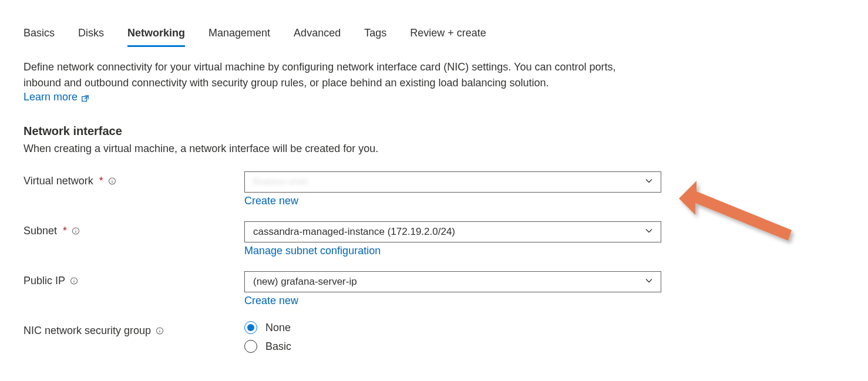  I want to click on label-nsg-text: NIC network security group, so click(87, 331).